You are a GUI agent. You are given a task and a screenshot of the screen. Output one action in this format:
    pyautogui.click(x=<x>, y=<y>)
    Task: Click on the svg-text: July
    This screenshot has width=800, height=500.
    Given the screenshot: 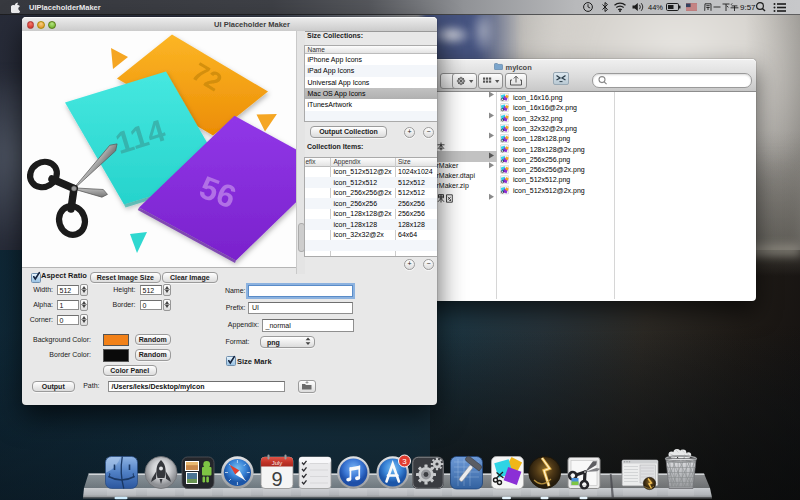 What is the action you would take?
    pyautogui.click(x=278, y=463)
    